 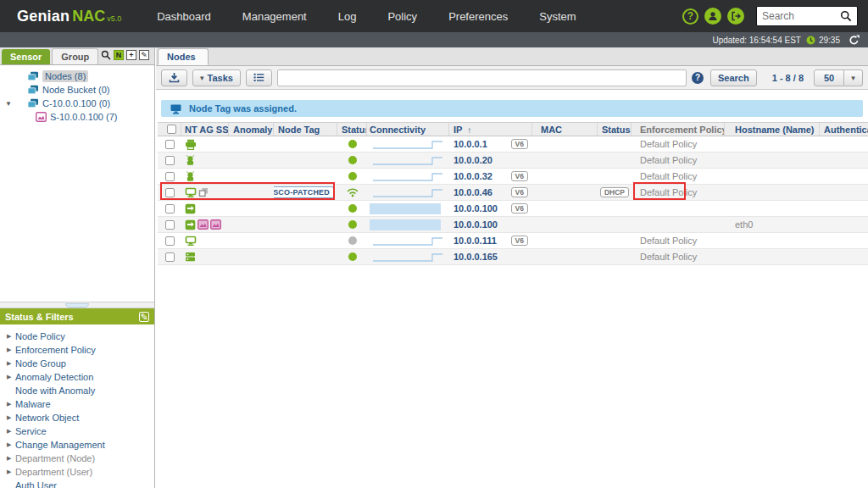 I want to click on filter-label: Node Group, so click(x=41, y=363).